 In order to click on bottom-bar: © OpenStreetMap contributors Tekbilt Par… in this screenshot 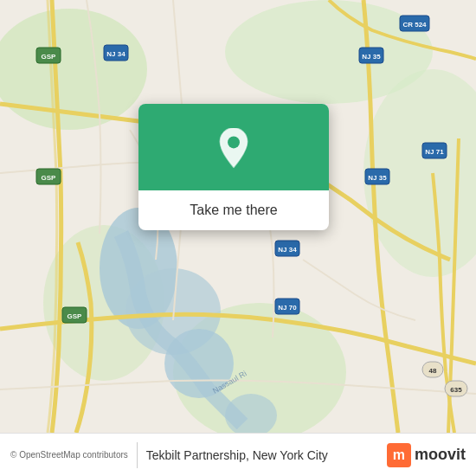, I will do `click(238, 454)`.